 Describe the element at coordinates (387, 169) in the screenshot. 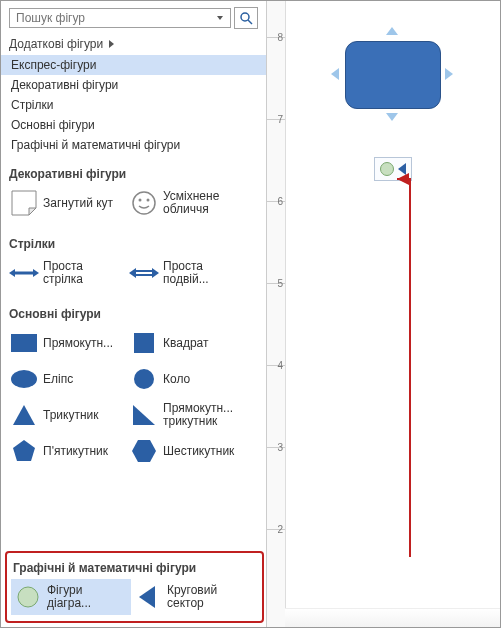

I see `mini-circle-icon` at that location.